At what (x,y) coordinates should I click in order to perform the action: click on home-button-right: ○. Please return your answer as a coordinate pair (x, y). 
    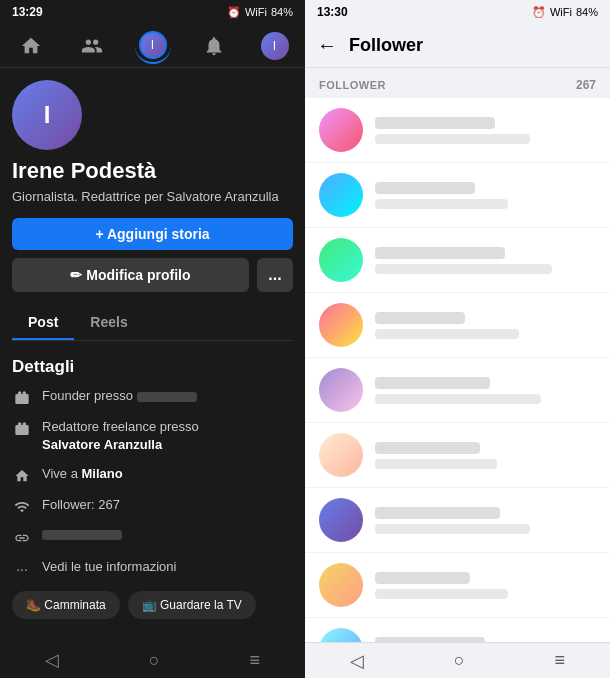
    Looking at the image, I should click on (460, 660).